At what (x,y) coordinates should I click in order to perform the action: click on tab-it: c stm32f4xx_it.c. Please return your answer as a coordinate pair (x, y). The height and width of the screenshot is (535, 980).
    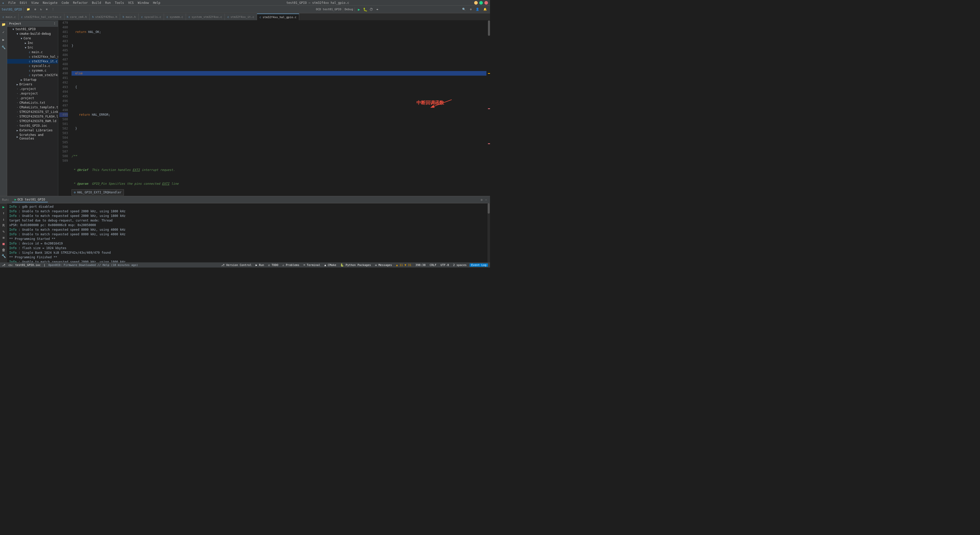
    Looking at the image, I should click on (241, 17).